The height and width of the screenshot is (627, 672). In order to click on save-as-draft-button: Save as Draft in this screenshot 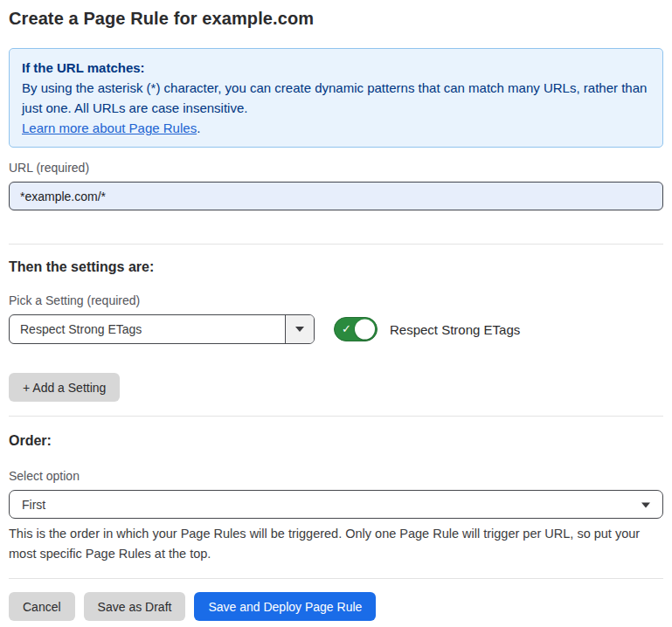, I will do `click(135, 606)`.